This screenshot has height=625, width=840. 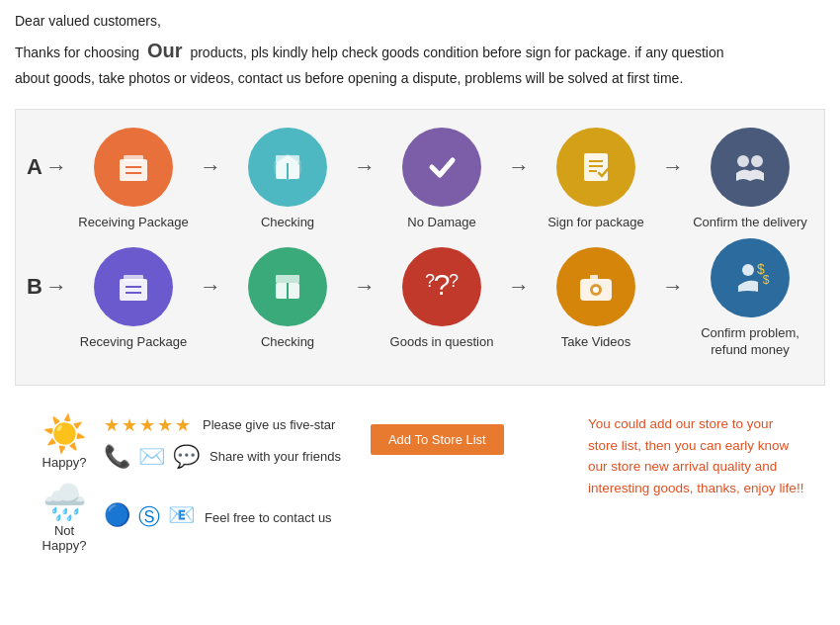 I want to click on contact-icons: 🔵 Ⓢ 📧, so click(x=149, y=517).